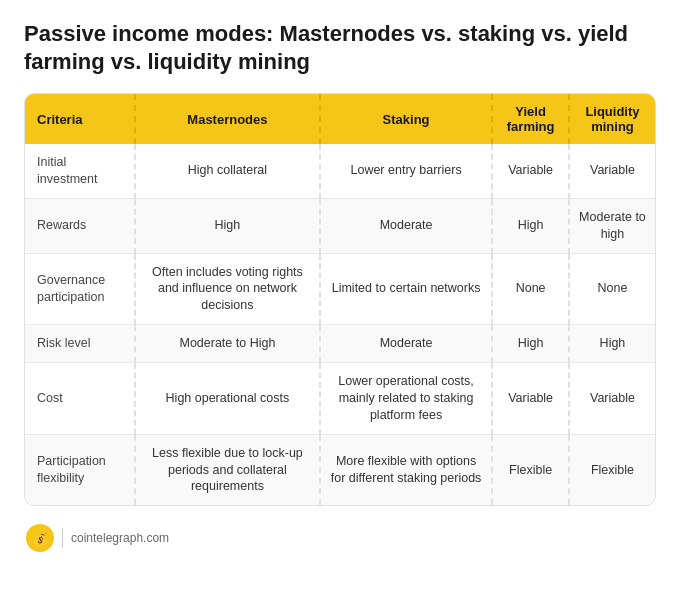  Describe the element at coordinates (340, 289) in the screenshot. I see `table-row: Governance participationOften includes v…` at that location.